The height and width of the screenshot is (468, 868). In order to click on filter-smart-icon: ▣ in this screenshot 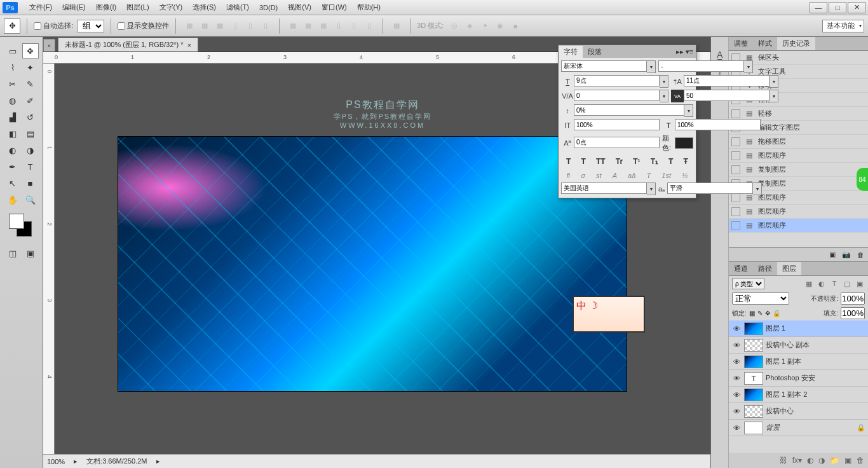, I will do `click(860, 284)`.